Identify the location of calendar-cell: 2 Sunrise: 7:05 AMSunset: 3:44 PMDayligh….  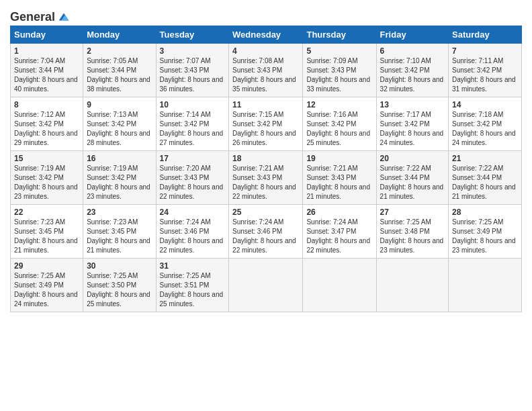
(120, 71).